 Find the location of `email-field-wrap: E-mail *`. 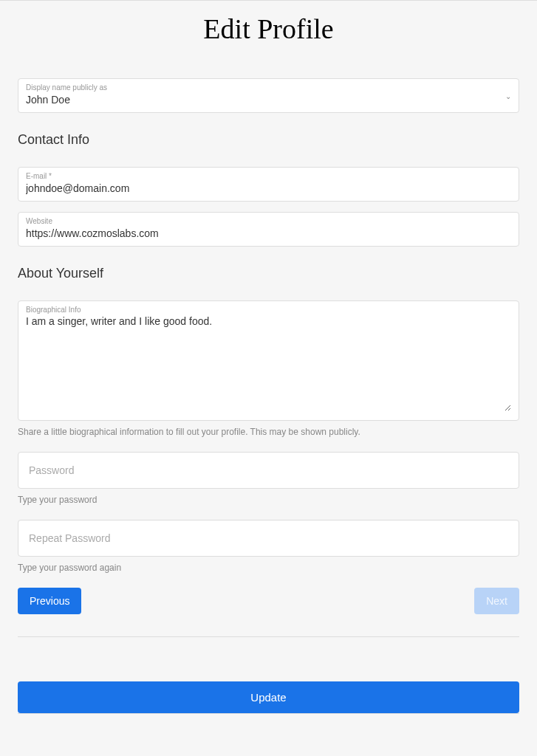

email-field-wrap: E-mail * is located at coordinates (269, 185).